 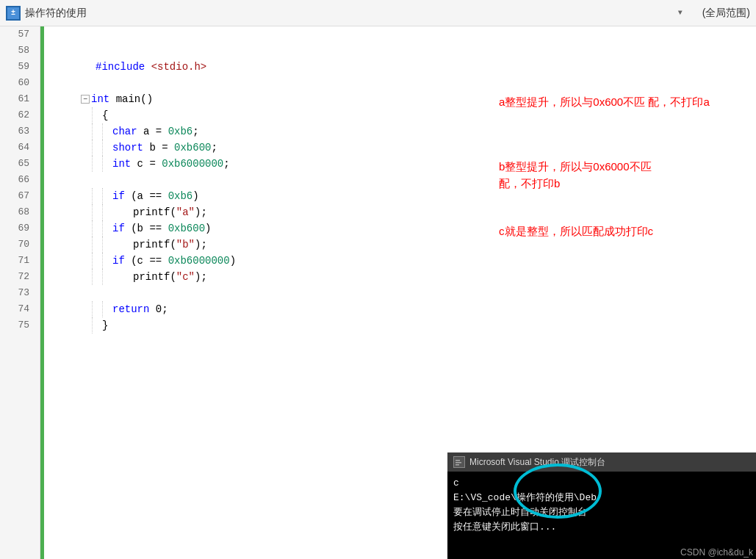 What do you see at coordinates (17, 35) in the screenshot?
I see `line-57: 57` at bounding box center [17, 35].